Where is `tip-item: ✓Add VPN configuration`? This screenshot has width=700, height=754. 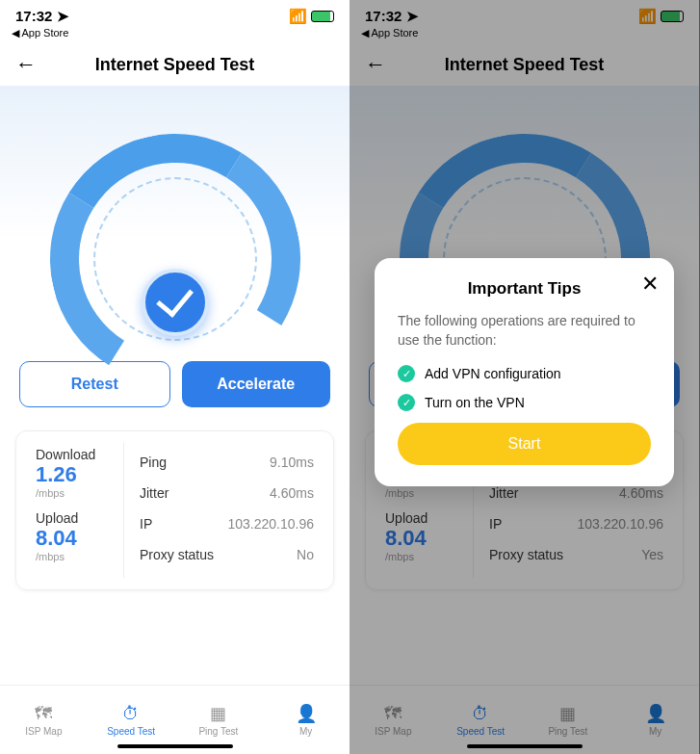 tip-item: ✓Add VPN configuration is located at coordinates (524, 374).